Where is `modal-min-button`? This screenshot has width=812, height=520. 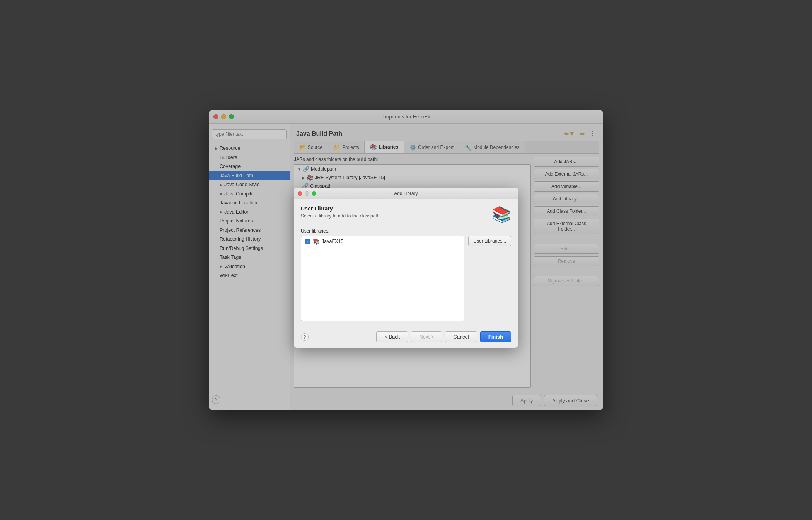 modal-min-button is located at coordinates (307, 193).